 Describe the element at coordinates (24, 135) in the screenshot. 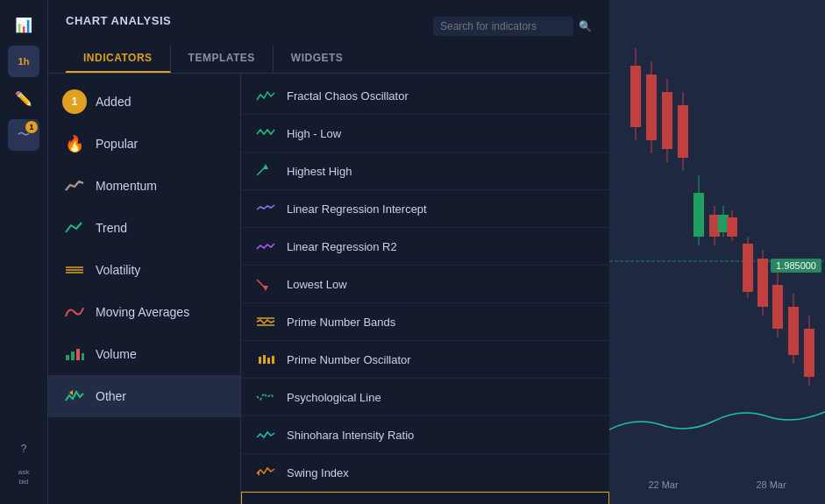

I see `indicators-badge-button: 〜 1` at that location.